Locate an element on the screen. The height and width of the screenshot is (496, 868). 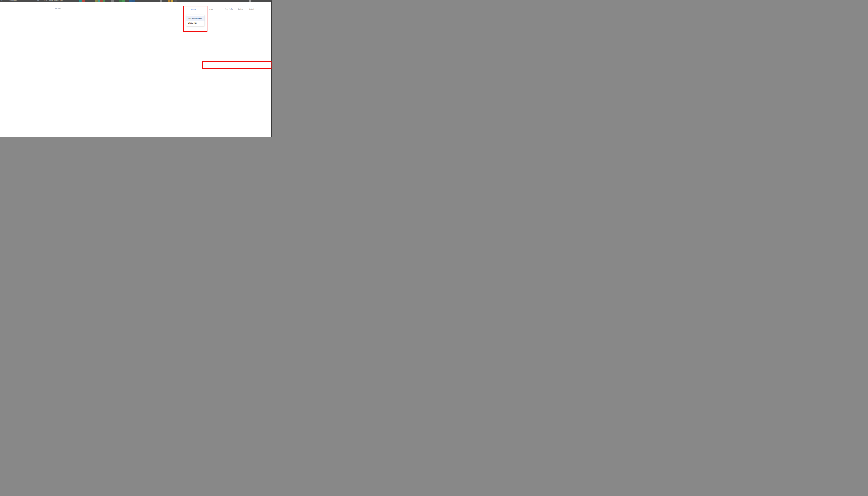
decimal-select-label: Decimal is located at coordinates (241, 9).